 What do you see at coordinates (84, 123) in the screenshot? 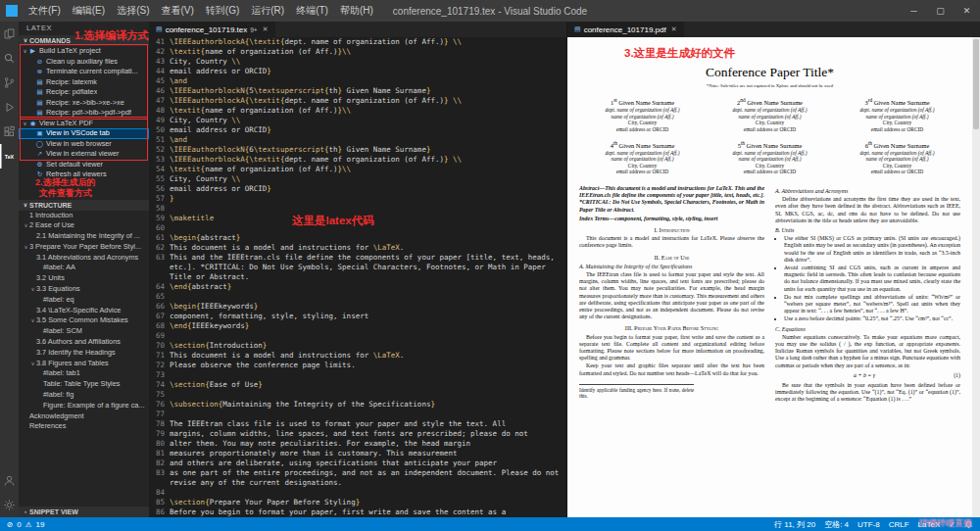
I see `sidebar-command: ∨◉View LaTeX PDF` at bounding box center [84, 123].